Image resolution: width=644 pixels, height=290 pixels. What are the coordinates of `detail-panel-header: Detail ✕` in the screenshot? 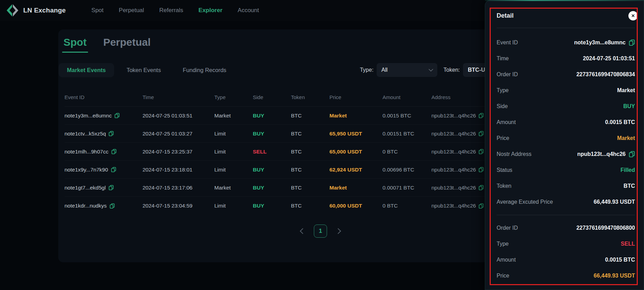 It's located at (566, 16).